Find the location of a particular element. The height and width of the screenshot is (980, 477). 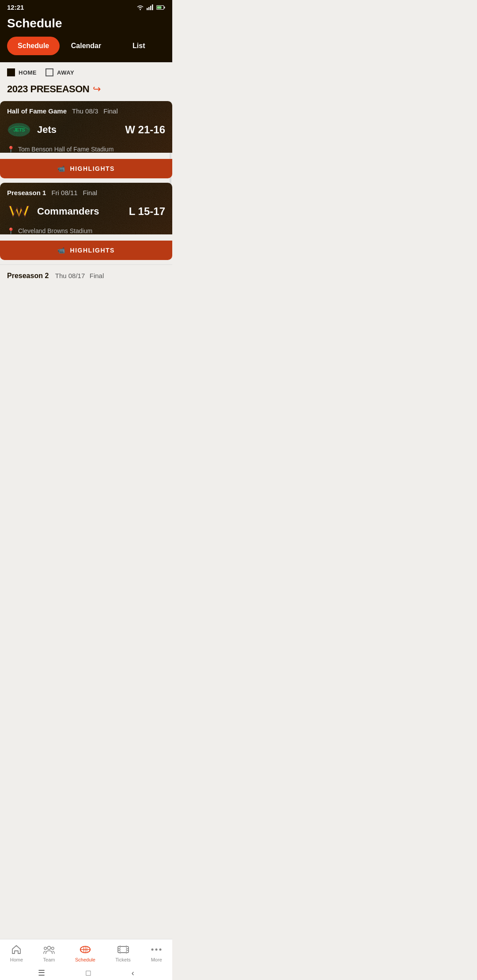

jets-logo-svg: JETS is located at coordinates (19, 130).